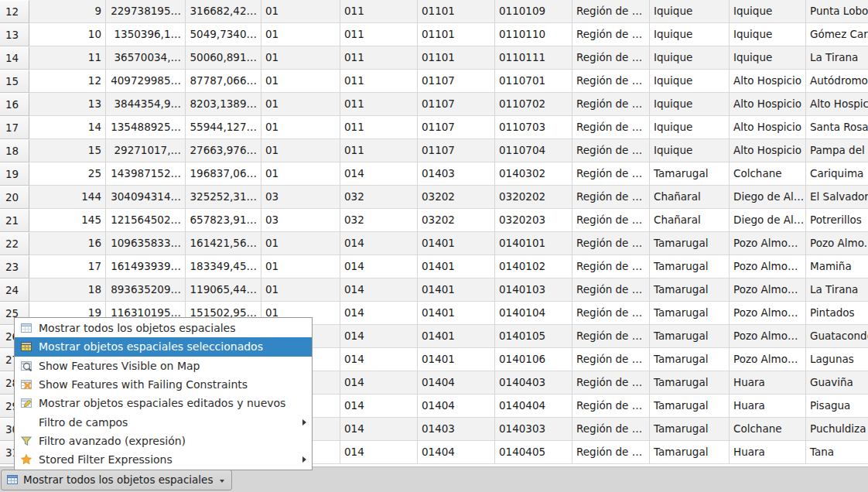 The width and height of the screenshot is (868, 492). What do you see at coordinates (68, 58) in the screenshot?
I see `cell: 11` at bounding box center [68, 58].